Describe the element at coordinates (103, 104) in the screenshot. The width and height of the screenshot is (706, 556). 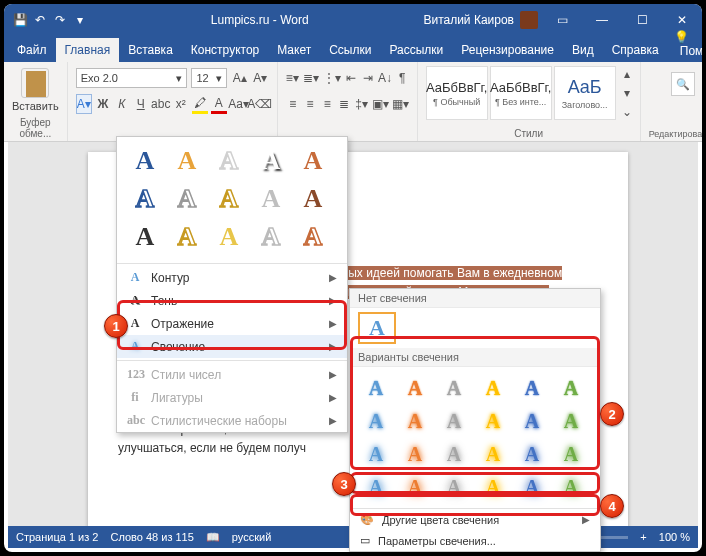
I see `bold-icon: Ж` at that location.